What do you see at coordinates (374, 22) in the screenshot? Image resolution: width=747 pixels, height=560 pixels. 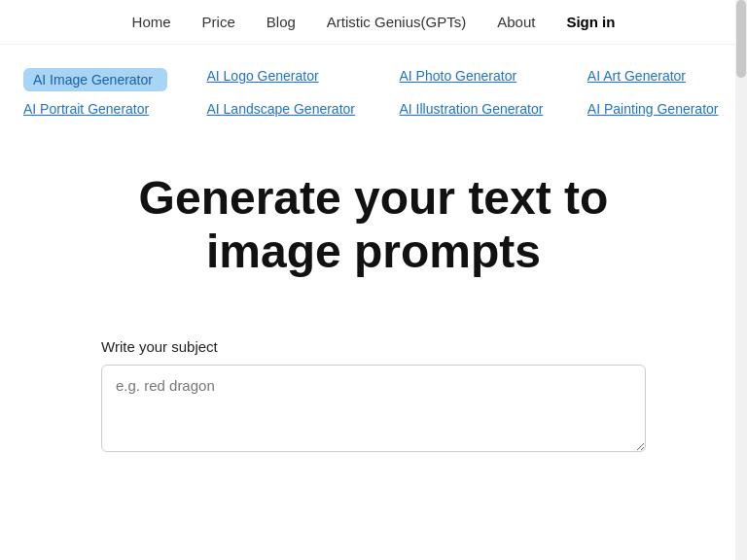 I see `navbar: Home Price Blog Artistic Genius(GPTs) Ab…` at bounding box center [374, 22].